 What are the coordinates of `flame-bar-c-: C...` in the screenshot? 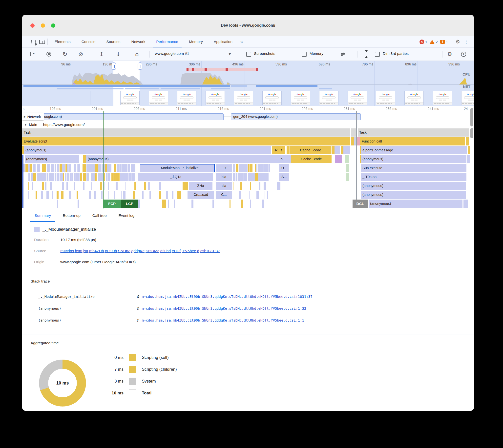 It's located at (224, 195).